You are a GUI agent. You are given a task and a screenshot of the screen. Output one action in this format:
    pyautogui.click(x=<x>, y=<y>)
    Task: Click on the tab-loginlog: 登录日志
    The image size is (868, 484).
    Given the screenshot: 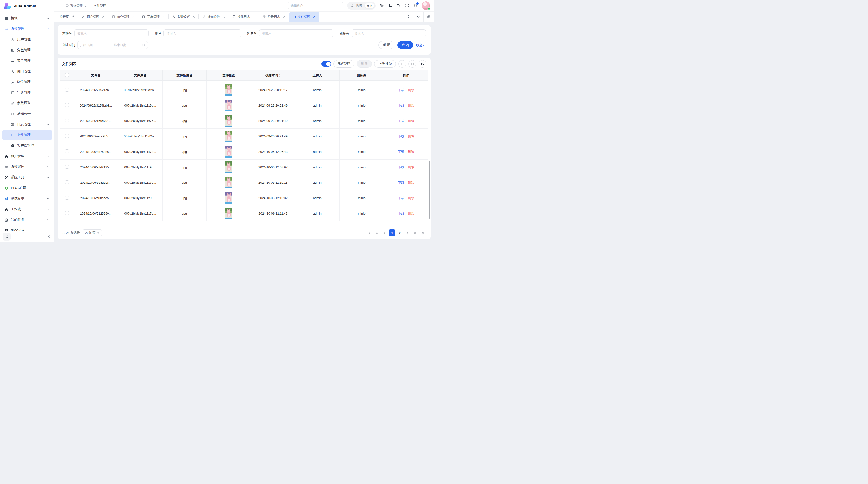 What is the action you would take?
    pyautogui.click(x=274, y=17)
    